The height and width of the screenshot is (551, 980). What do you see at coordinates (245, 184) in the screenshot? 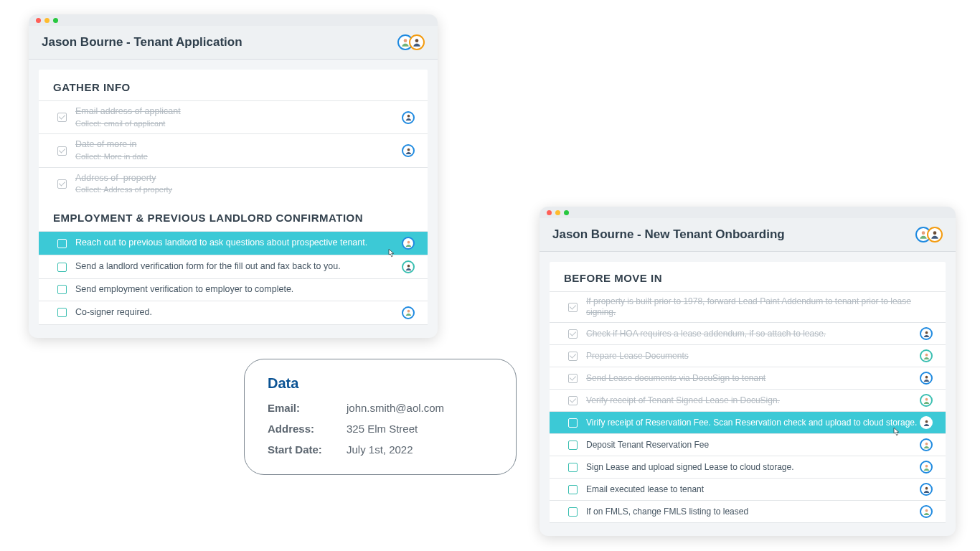
I see `task-label: Address of ·property Collect` at bounding box center [245, 184].